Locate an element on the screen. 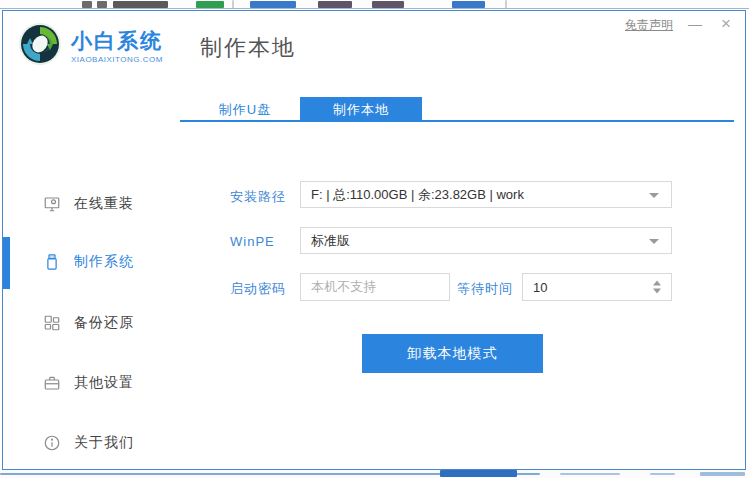 The height and width of the screenshot is (478, 749). usb-drive-icon is located at coordinates (52, 262).